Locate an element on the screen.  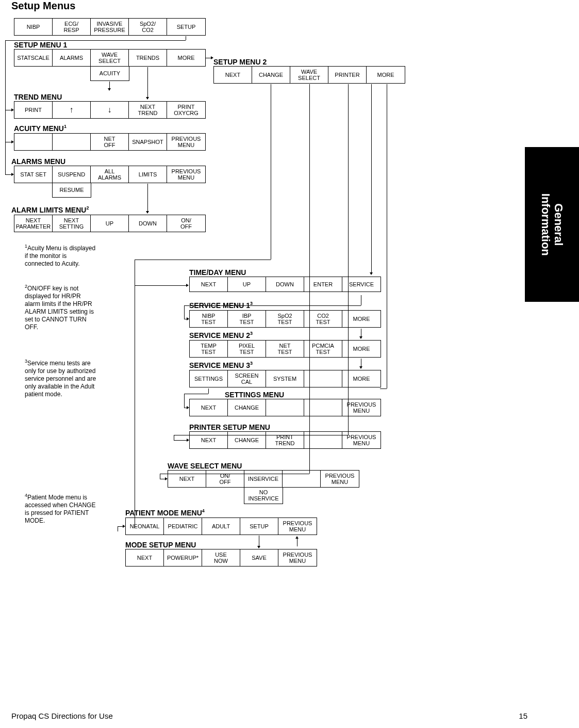
top-menu-item: INVASIVEPRESSURE is located at coordinates (110, 27).